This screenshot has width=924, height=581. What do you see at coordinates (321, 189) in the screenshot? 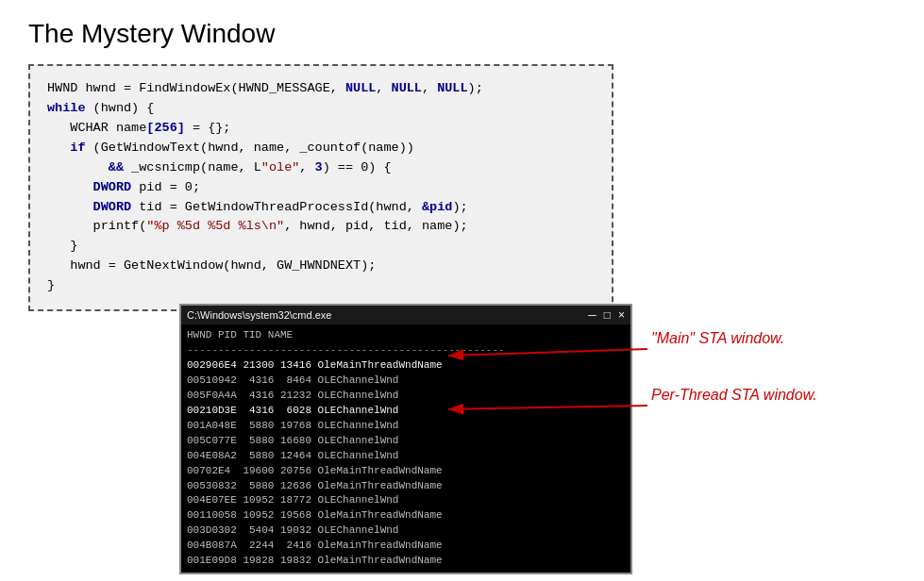
I see `code-line-6: DWORD pid = 0;` at bounding box center [321, 189].